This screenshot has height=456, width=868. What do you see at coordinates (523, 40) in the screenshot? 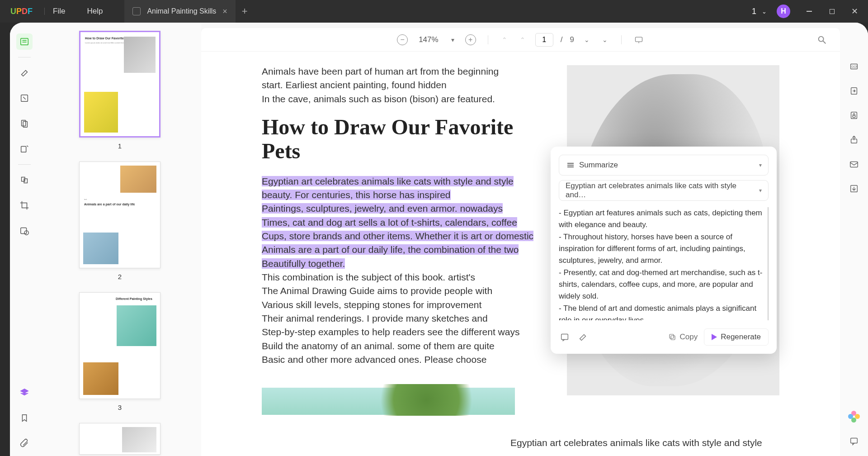
I see `prev-page-icon: ⌃` at bounding box center [523, 40].